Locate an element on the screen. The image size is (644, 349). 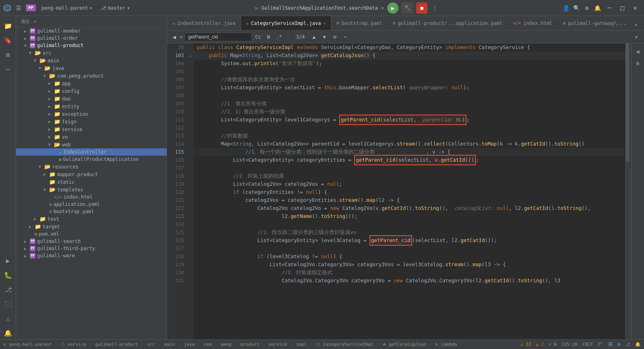
search-everywhere-icon: 🔍 is located at coordinates (576, 8).